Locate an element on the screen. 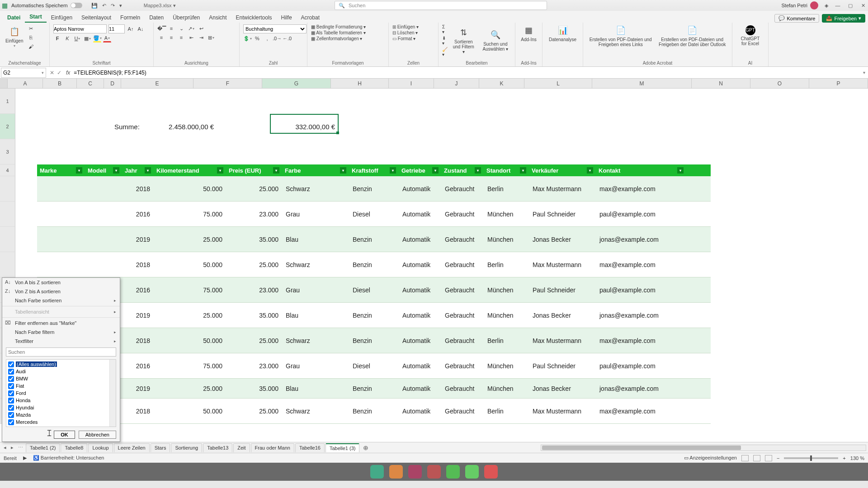  percent-button: % is located at coordinates (257, 38).